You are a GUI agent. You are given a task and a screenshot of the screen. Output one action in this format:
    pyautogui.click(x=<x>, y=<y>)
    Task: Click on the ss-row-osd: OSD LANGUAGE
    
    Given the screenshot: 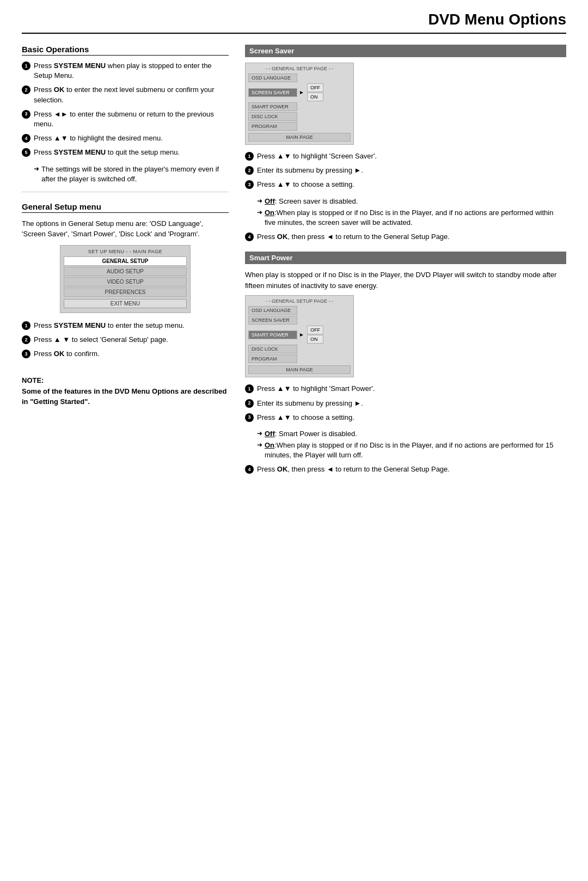 What is the action you would take?
    pyautogui.click(x=299, y=78)
    